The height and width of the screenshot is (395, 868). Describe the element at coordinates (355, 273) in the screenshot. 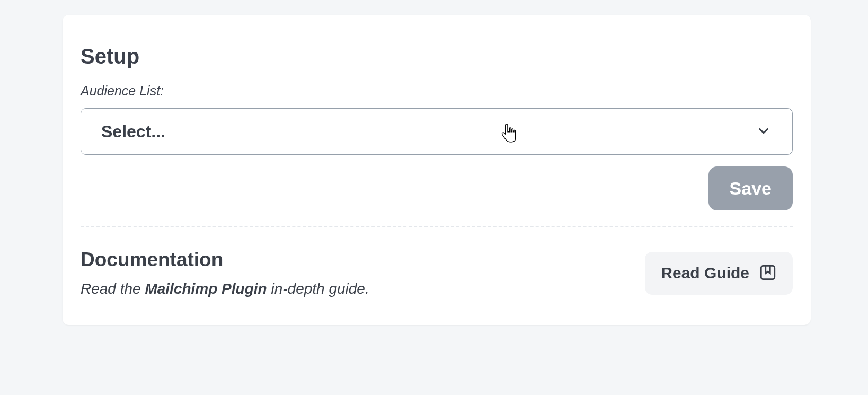

I see `documentation-left: Documentation Read the Mailchimp Plugin …` at that location.